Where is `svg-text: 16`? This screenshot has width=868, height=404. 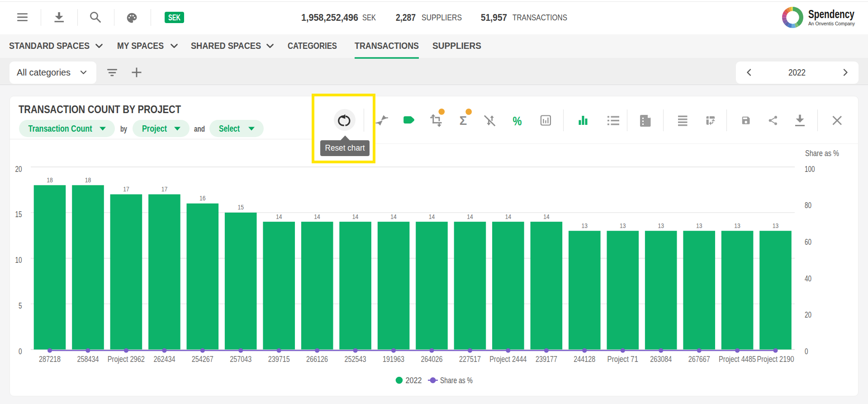 svg-text: 16 is located at coordinates (203, 198).